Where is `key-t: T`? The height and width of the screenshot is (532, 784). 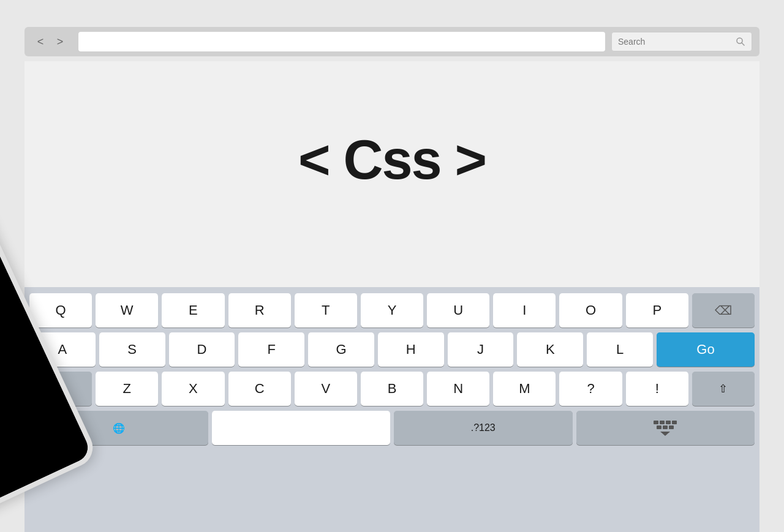
key-t: T is located at coordinates (326, 310).